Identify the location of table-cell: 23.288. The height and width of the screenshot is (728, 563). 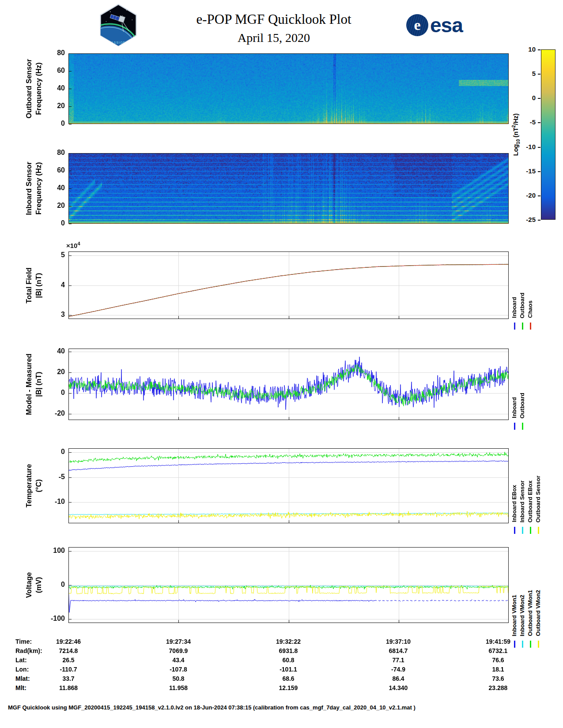
(498, 688).